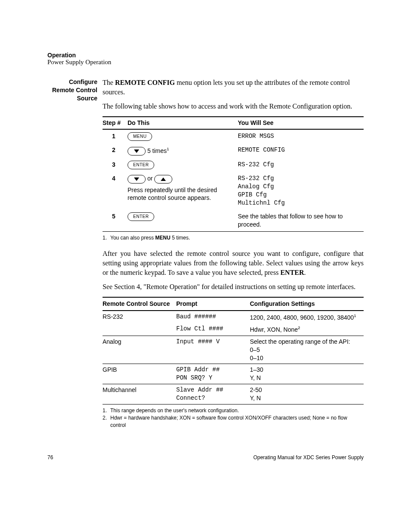 The width and height of the screenshot is (411, 532). Describe the element at coordinates (180, 238) in the screenshot. I see `text: 5 times.` at that location.